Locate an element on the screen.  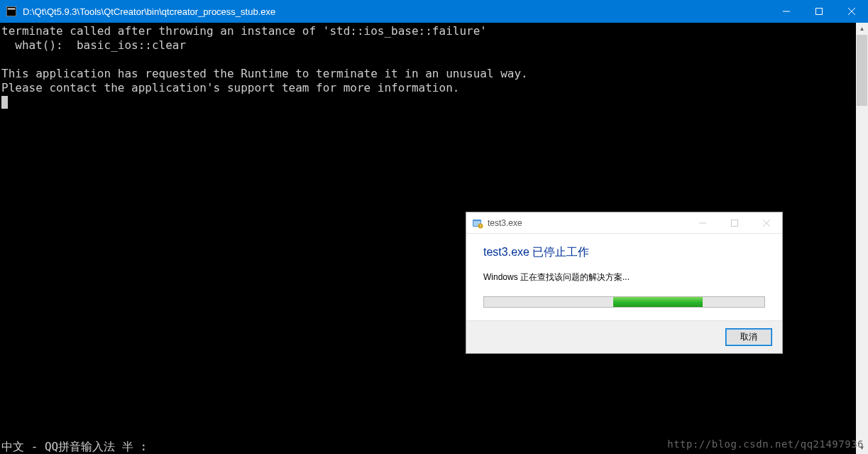
titlebar-left: D:\Qt\Qt5.9.3\Tools\QtCreator\bin\qtcrea… is located at coordinates (138, 11).